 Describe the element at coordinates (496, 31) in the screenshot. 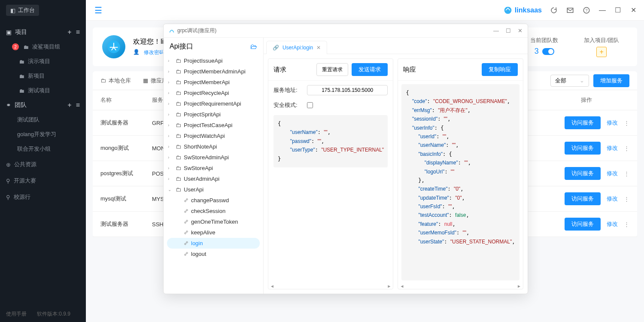

I see `grpc-minimize: —` at that location.